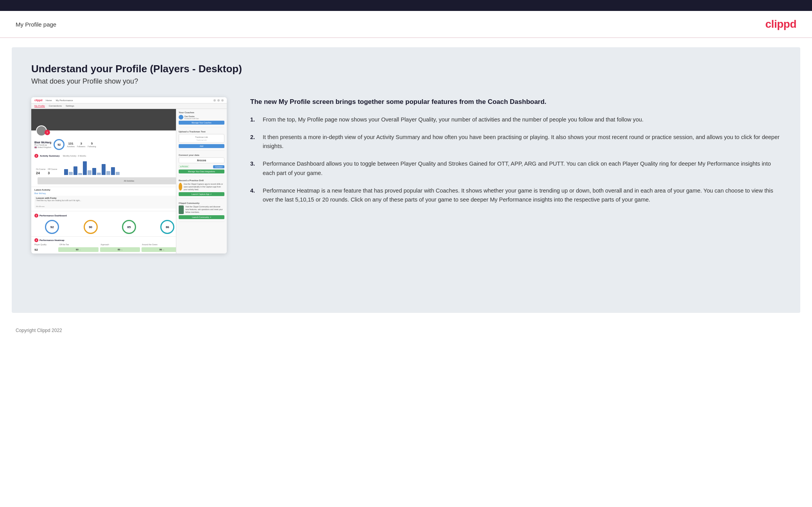 This screenshot has height=507, width=812. I want to click on mock-launch-community-btn: Launch Community ↗, so click(202, 217).